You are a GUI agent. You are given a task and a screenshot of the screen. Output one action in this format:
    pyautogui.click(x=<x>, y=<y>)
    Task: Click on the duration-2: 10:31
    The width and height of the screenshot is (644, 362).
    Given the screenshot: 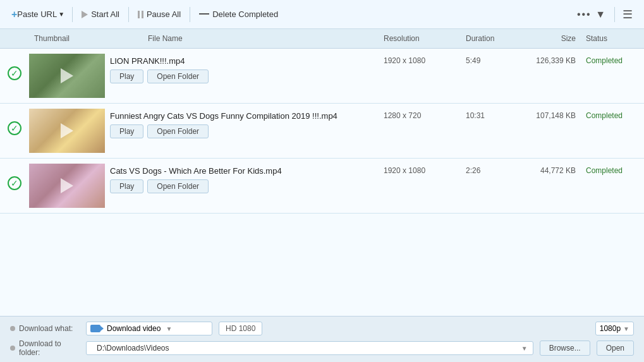 What is the action you would take?
    pyautogui.click(x=489, y=116)
    